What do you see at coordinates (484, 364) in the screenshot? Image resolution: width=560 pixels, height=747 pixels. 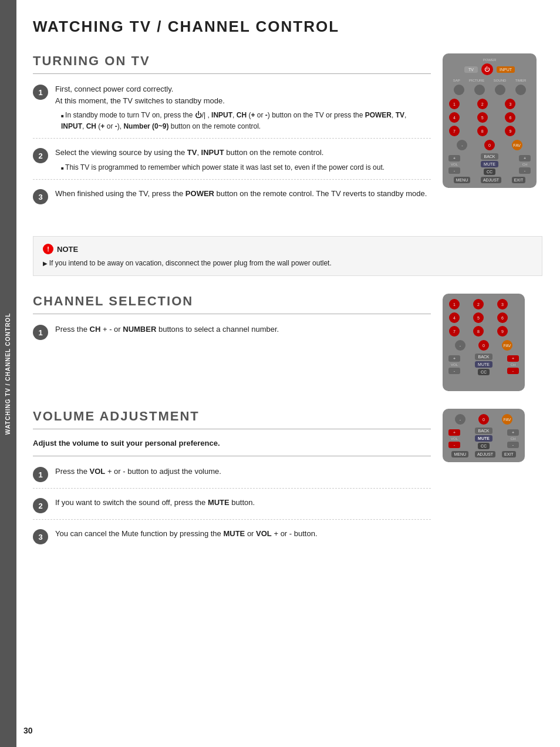 I see `remote2-mute-btn: MUTE` at bounding box center [484, 364].